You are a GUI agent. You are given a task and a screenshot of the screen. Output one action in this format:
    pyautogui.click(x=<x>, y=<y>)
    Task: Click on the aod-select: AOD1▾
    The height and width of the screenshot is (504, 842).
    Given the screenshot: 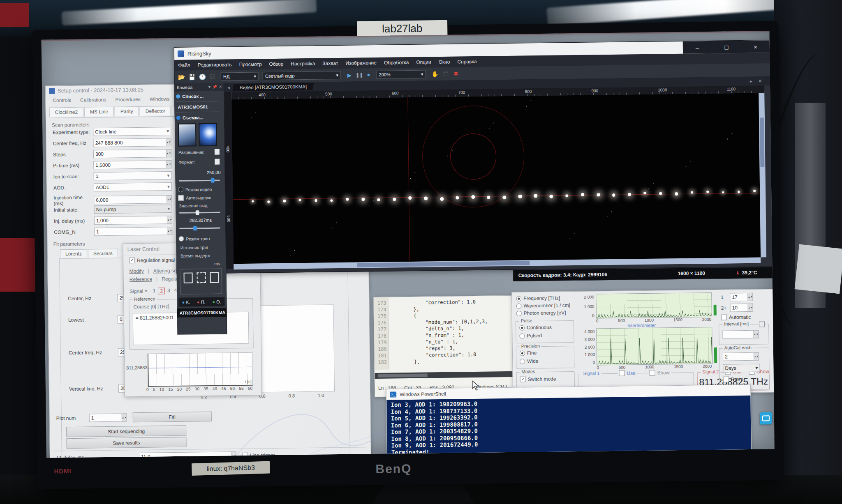 What is the action you would take?
    pyautogui.click(x=133, y=187)
    